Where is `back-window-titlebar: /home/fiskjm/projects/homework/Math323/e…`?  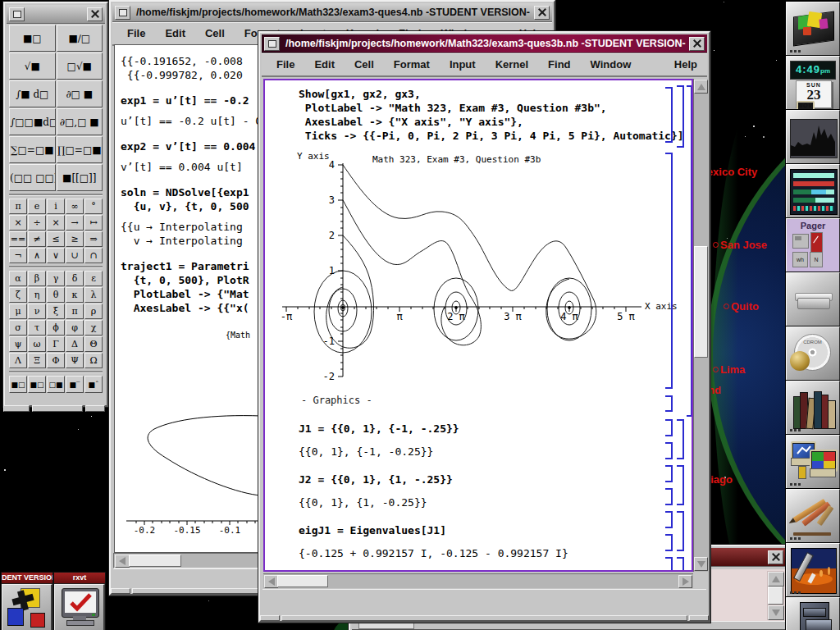 back-window-titlebar: /home/fiskjm/projects/homework/Math323/e… is located at coordinates (332, 13).